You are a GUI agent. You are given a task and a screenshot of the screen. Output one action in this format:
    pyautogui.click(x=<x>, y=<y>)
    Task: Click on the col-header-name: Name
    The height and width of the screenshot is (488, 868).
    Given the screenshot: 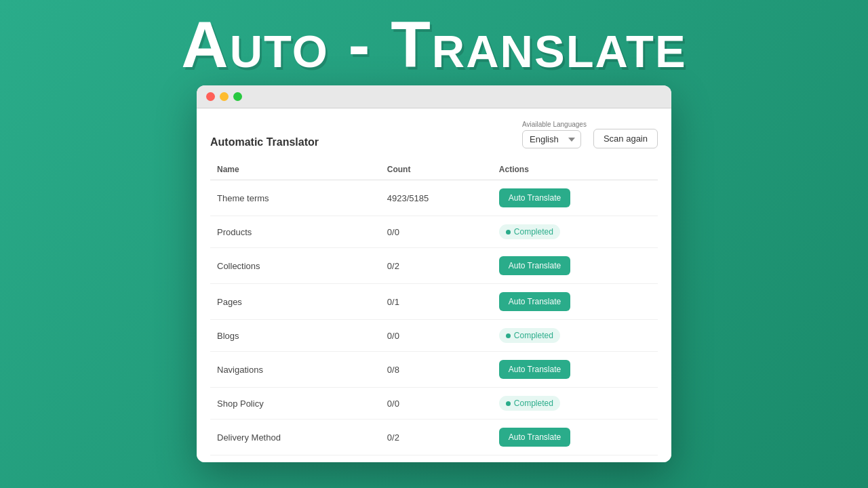 What is the action you would take?
    pyautogui.click(x=296, y=169)
    